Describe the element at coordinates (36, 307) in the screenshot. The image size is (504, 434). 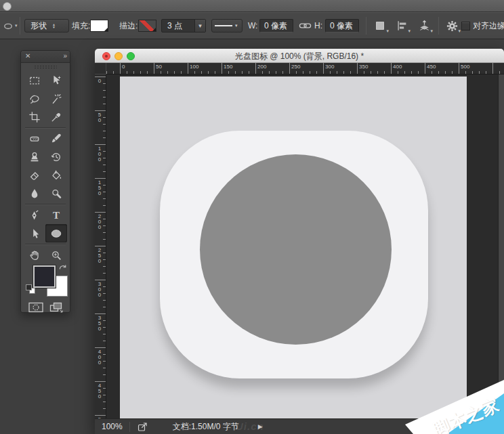
I see `quick-mask-button` at that location.